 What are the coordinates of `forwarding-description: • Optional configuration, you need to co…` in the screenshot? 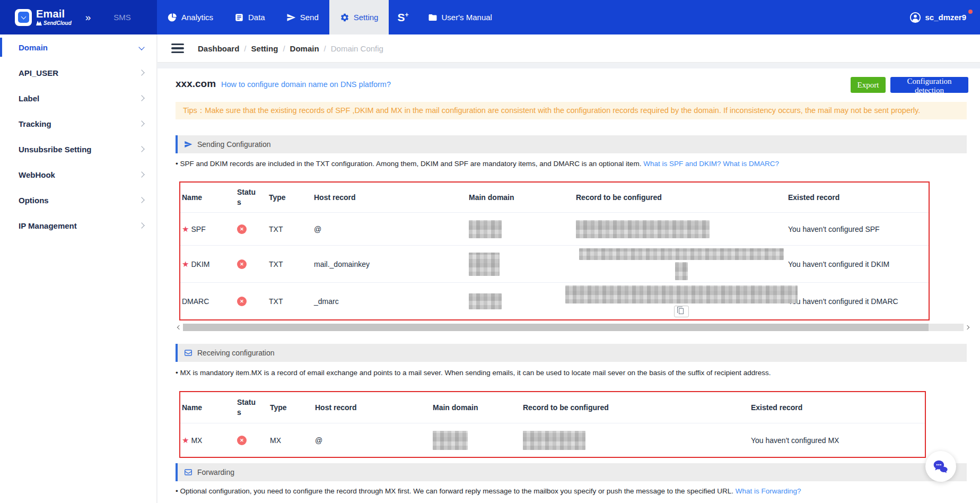 It's located at (488, 491).